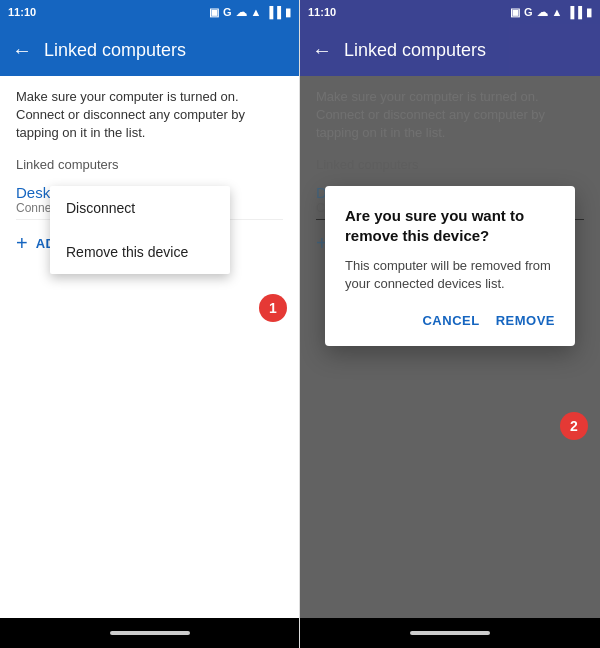 The image size is (600, 648). Describe the element at coordinates (450, 50) in the screenshot. I see `right-app-bar: ← Linked computers` at that location.